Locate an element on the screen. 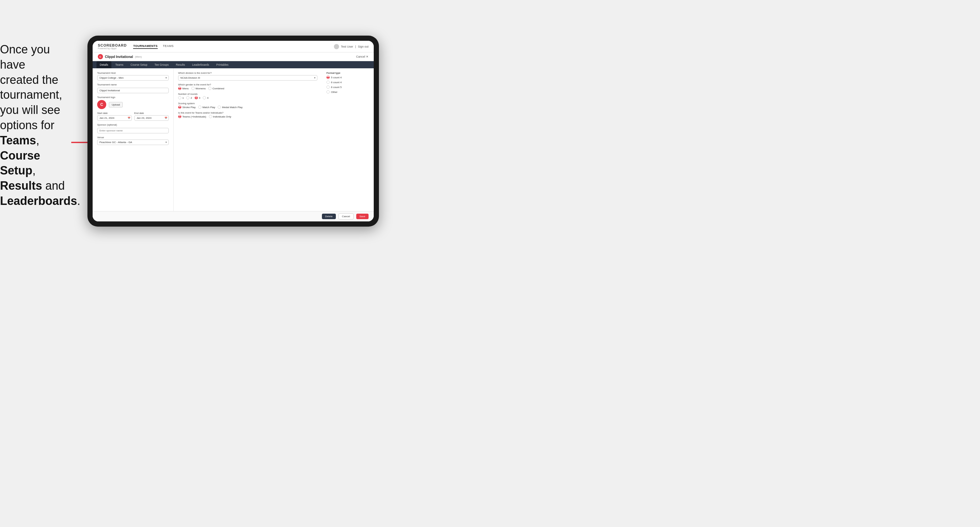 This screenshot has width=980, height=527. top-nav-left: SCOREBOARD Powered by clippd TOURNAMENTS… is located at coordinates (135, 46).